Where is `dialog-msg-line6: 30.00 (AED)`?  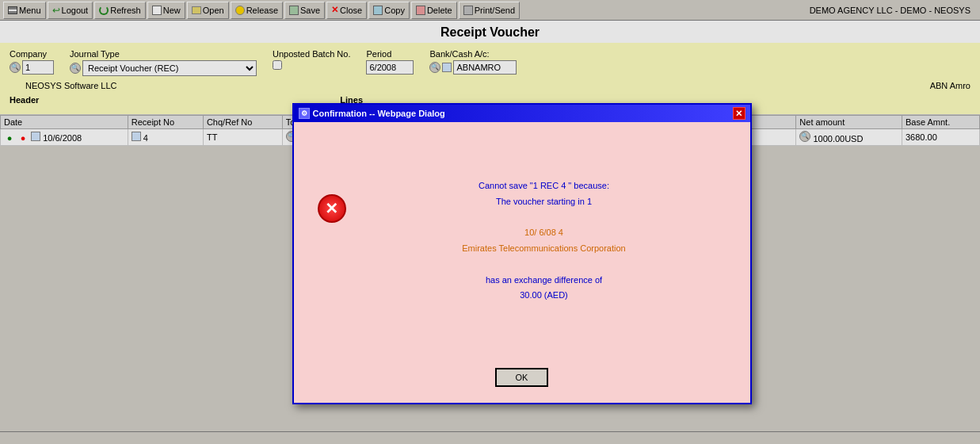
dialog-msg-line6: 30.00 (AED) is located at coordinates (544, 296).